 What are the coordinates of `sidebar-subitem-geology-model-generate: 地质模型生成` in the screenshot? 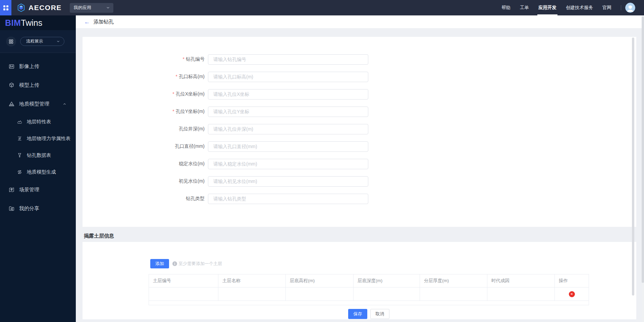 It's located at (38, 172).